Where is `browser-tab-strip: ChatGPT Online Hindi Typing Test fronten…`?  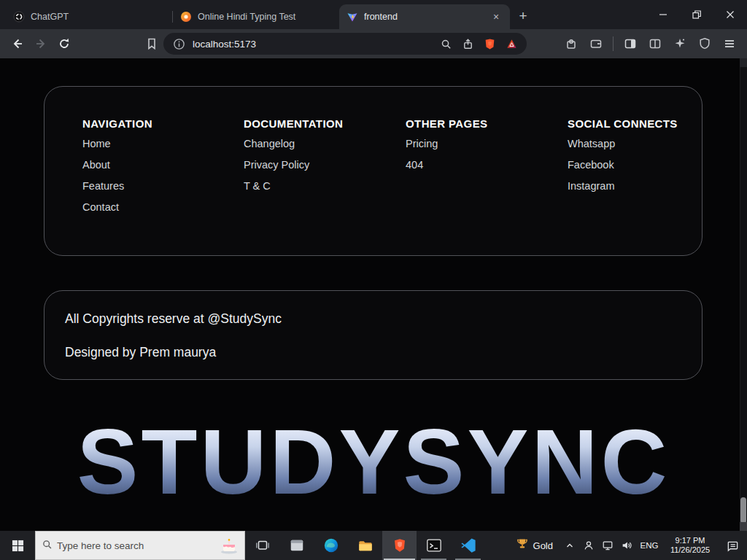
browser-tab-strip: ChatGPT Online Hindi Typing Test fronten… is located at coordinates (374, 15).